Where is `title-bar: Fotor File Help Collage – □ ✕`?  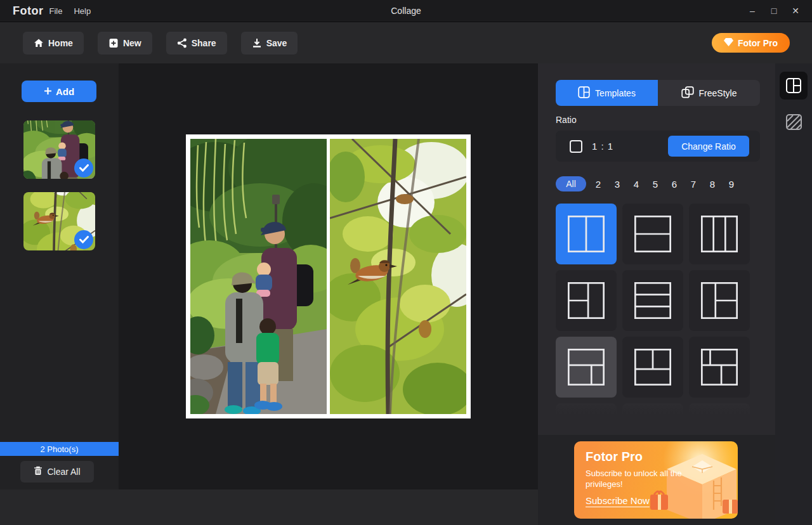 title-bar: Fotor File Help Collage – □ ✕ is located at coordinates (406, 11).